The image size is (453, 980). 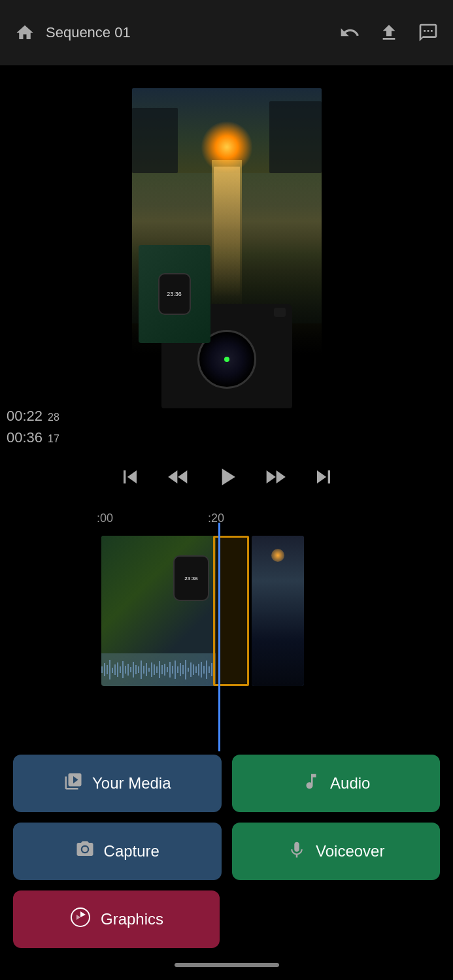 I want to click on audio-button: Audio, so click(x=336, y=783).